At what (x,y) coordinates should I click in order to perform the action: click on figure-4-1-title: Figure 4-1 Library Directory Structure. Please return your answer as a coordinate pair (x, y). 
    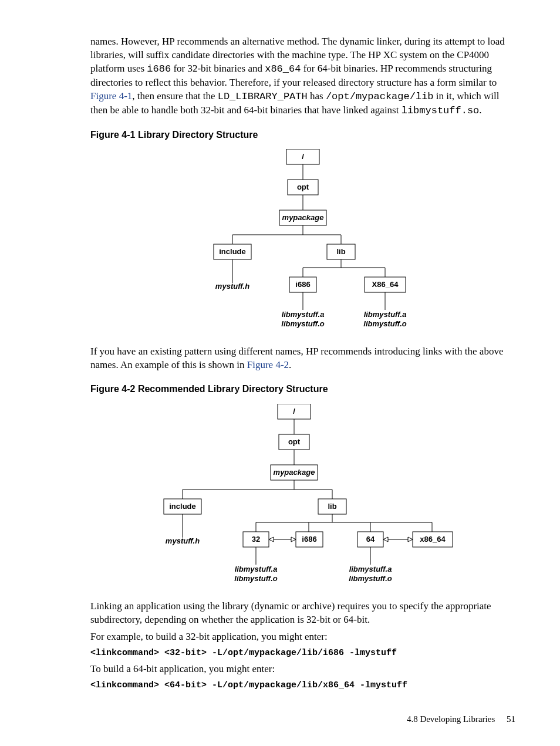
    Looking at the image, I should click on (303, 135).